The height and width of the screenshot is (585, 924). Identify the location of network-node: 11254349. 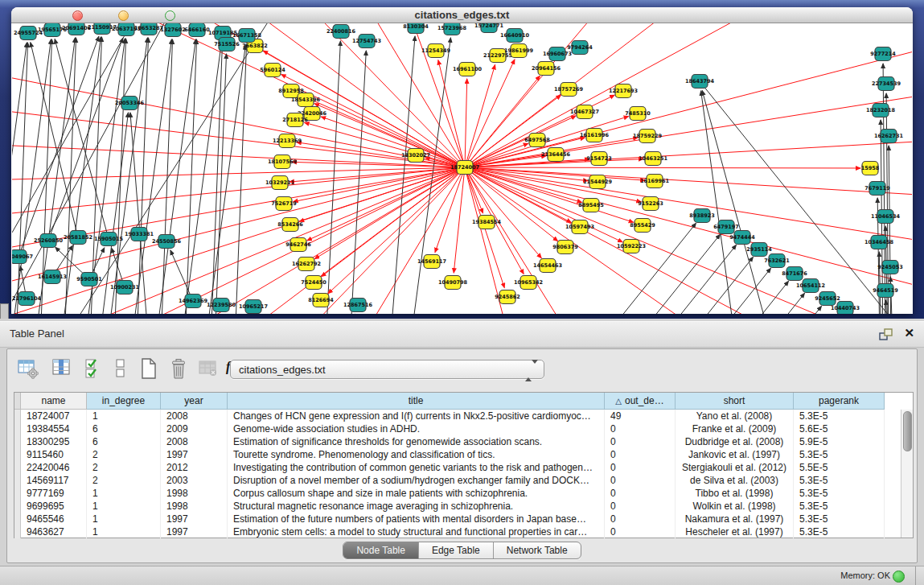
(436, 51).